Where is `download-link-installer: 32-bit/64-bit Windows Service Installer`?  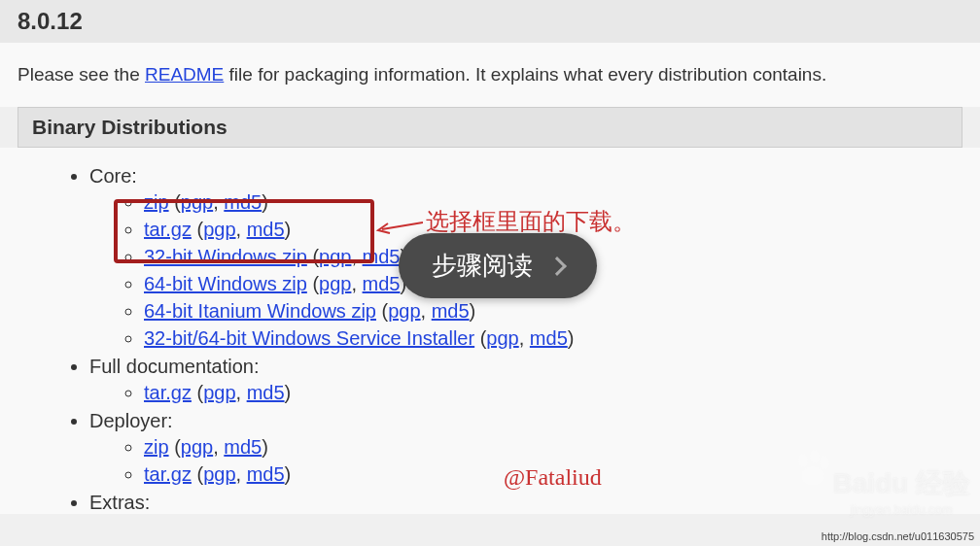 download-link-installer: 32-bit/64-bit Windows Service Installer is located at coordinates (309, 338).